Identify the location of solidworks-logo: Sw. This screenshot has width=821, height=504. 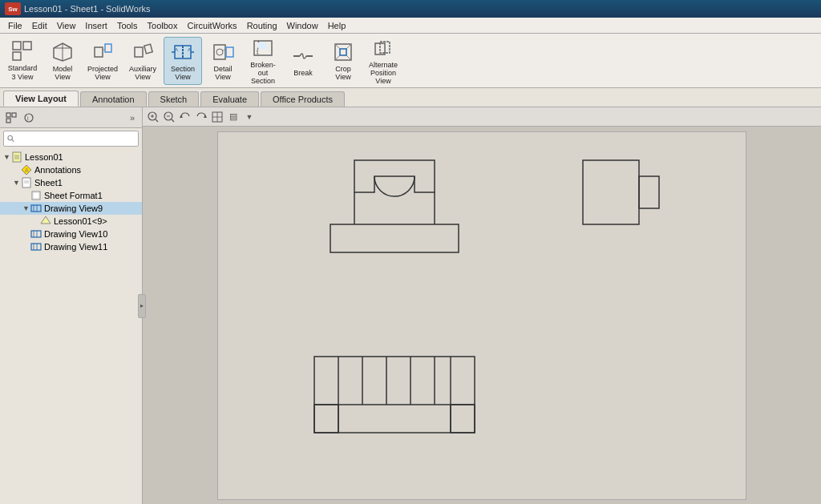
(13, 9).